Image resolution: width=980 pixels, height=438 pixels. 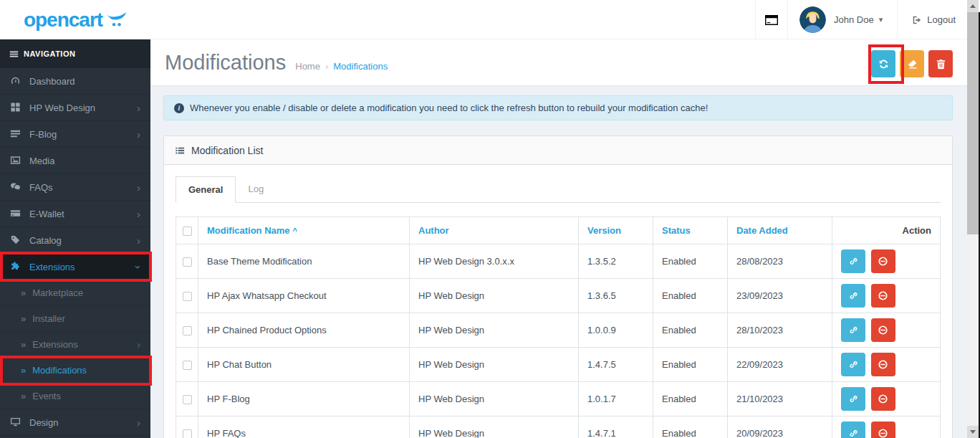 What do you see at coordinates (16, 214) in the screenshot?
I see `credit-card-icon` at bounding box center [16, 214].